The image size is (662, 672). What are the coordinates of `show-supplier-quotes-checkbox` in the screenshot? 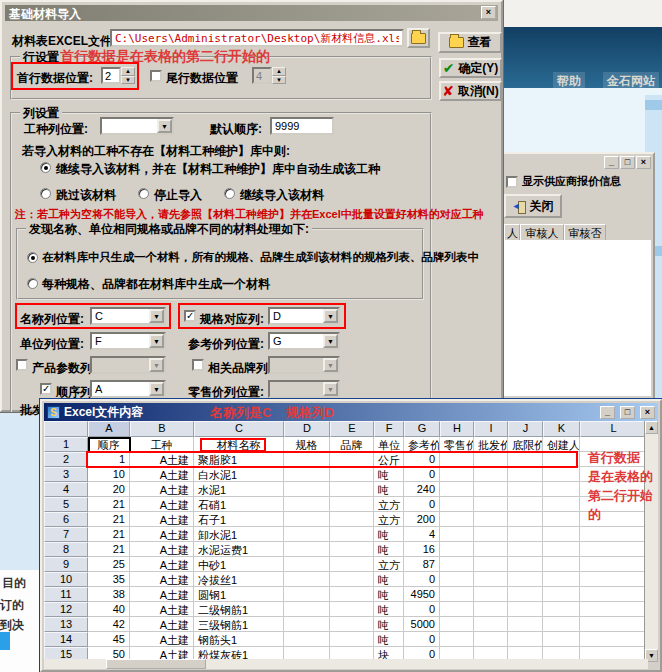 It's located at (512, 182).